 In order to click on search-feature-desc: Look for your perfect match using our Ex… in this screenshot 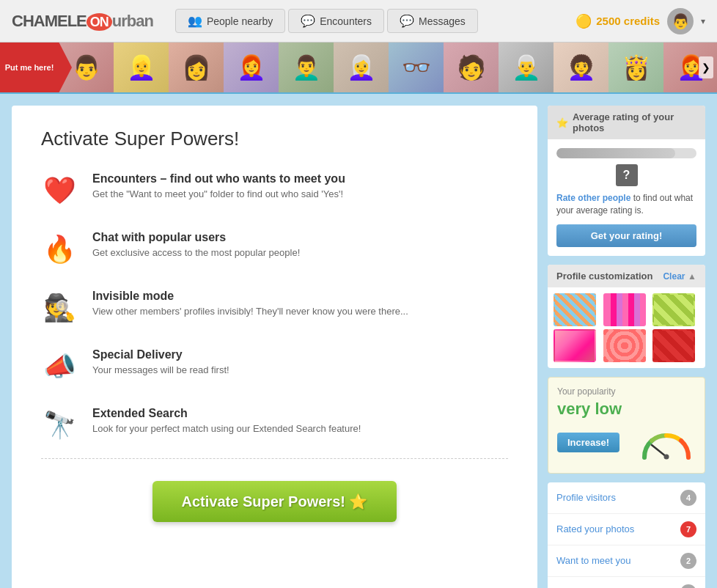, I will do `click(227, 428)`.